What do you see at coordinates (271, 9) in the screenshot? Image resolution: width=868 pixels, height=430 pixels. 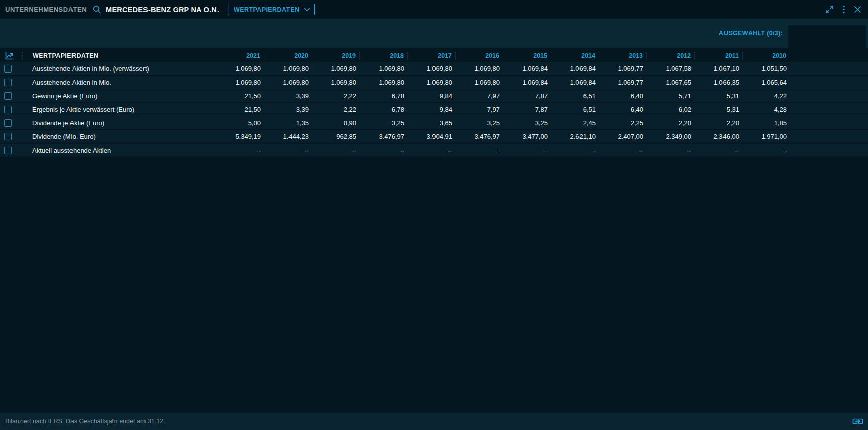 I see `dataset-dropdown: WERTPAPIERDATEN` at bounding box center [271, 9].